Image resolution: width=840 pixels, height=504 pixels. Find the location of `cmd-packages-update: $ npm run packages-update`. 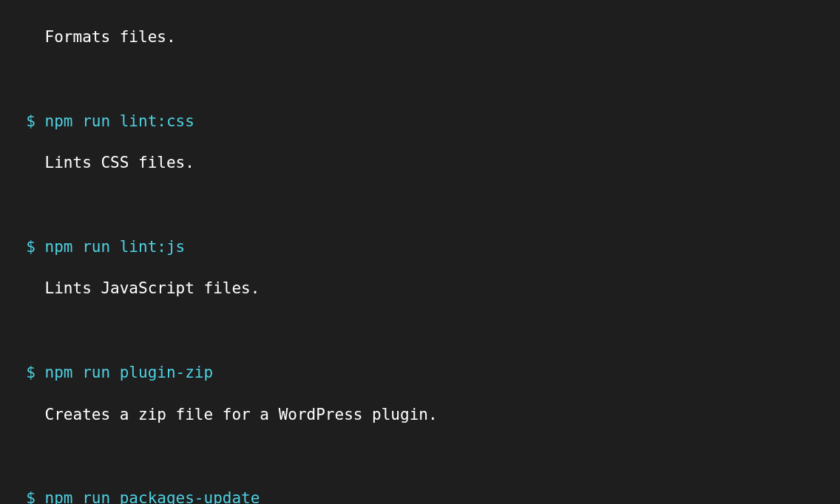

cmd-packages-update: $ npm run packages-update is located at coordinates (143, 497).